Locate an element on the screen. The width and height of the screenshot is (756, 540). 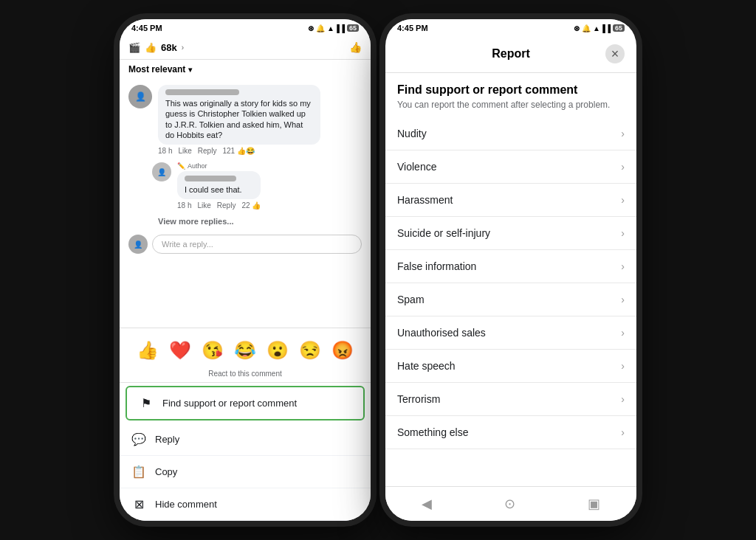
report-option-harassment: Harassment › is located at coordinates (511, 201).